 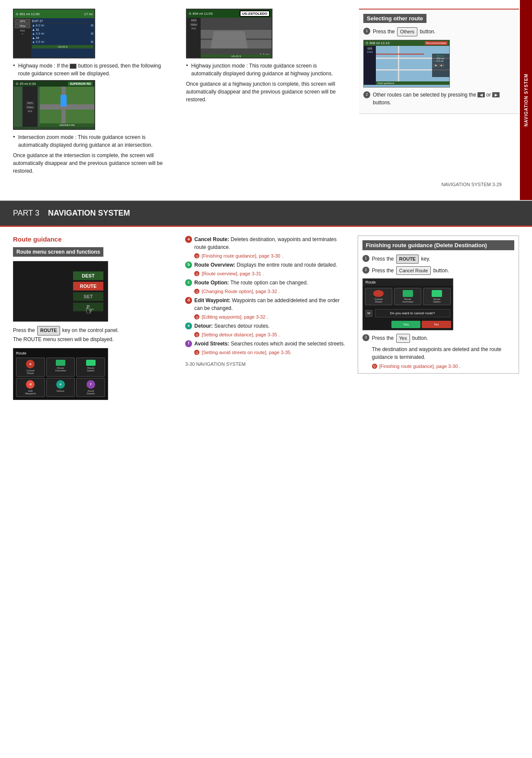 What do you see at coordinates (240, 335) in the screenshot?
I see `ref-text-5: [Setting detour distance], page 3-35 .` at bounding box center [240, 335].